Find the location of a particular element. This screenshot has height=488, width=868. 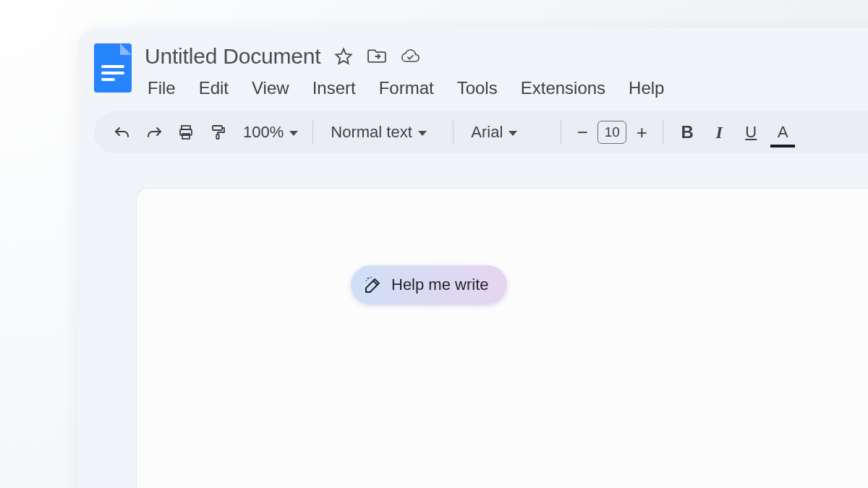

paint-format-icon is located at coordinates (218, 132).